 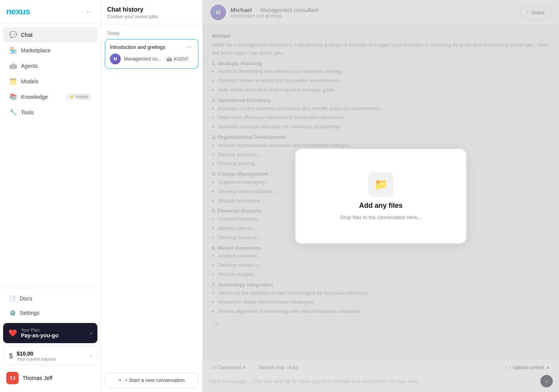 What do you see at coordinates (51, 359) in the screenshot?
I see `balance-label: Your current balance` at bounding box center [51, 359].